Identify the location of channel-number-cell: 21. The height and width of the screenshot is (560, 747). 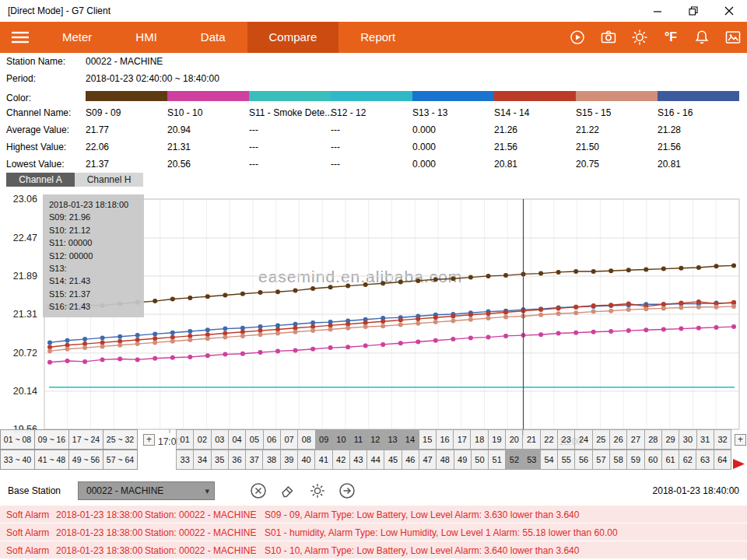
(531, 439).